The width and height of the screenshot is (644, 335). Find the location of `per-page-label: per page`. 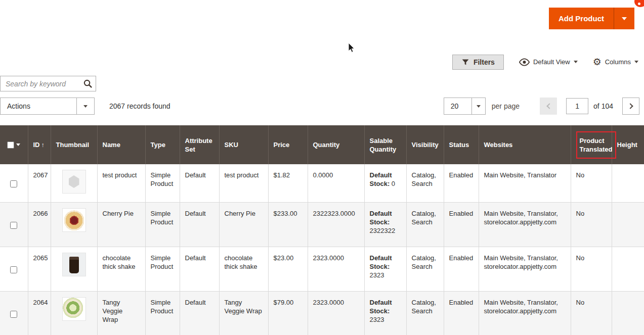

per-page-label: per page is located at coordinates (506, 106).